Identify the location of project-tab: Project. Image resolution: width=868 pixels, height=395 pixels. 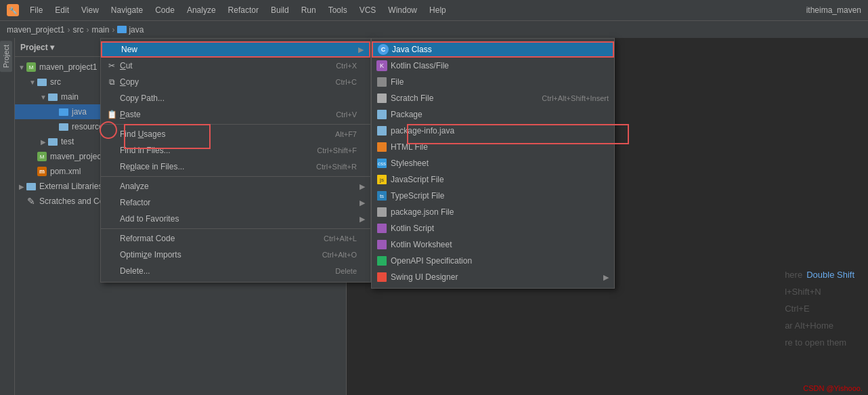
(6, 56).